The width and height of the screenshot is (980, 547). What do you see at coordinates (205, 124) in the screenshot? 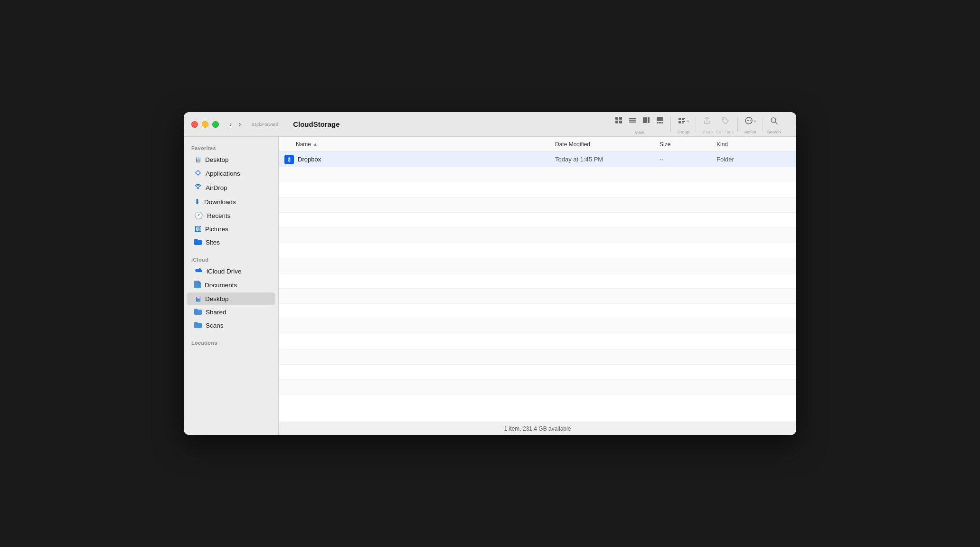
I see `minimize-button` at bounding box center [205, 124].